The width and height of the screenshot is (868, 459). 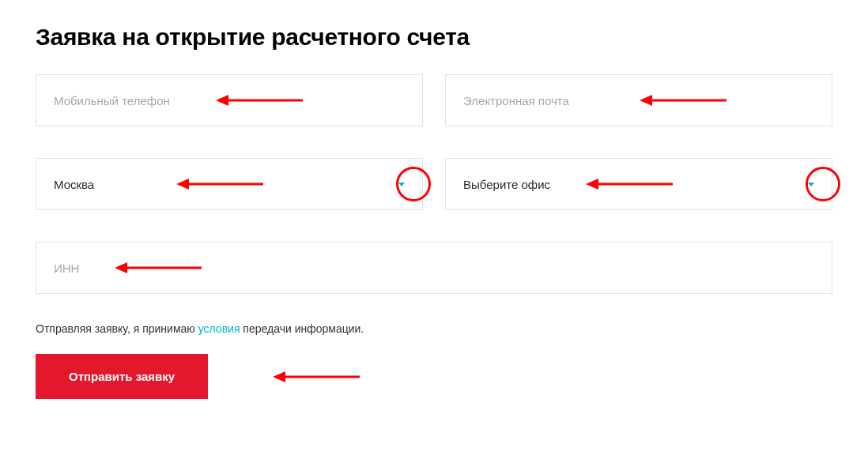 What do you see at coordinates (434, 37) in the screenshot?
I see `page-title: Заявка на открытие расчетного счета` at bounding box center [434, 37].